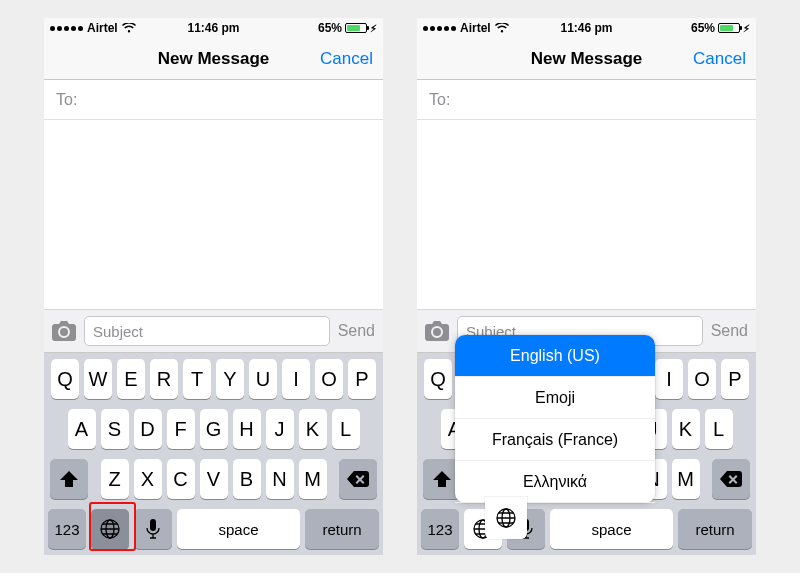 This screenshot has width=800, height=573. I want to click on language-option-french: Français (France), so click(555, 440).